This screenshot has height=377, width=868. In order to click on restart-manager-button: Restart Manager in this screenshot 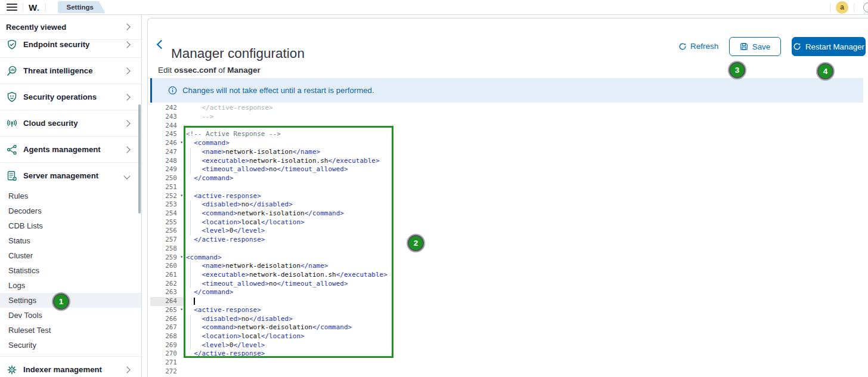, I will do `click(829, 47)`.